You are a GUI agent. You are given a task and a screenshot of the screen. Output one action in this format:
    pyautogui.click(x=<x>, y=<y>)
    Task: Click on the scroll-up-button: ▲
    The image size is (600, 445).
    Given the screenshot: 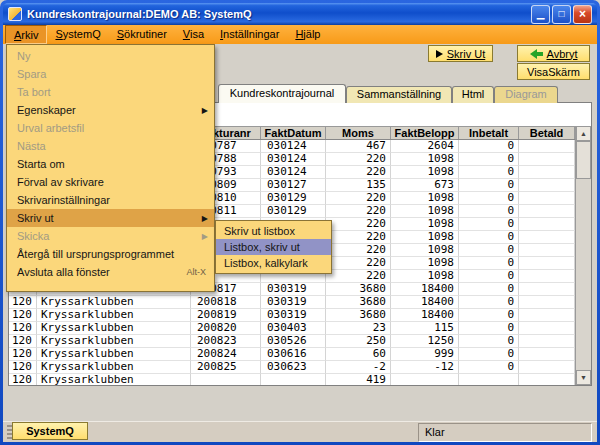 What is the action you would take?
    pyautogui.click(x=584, y=134)
    